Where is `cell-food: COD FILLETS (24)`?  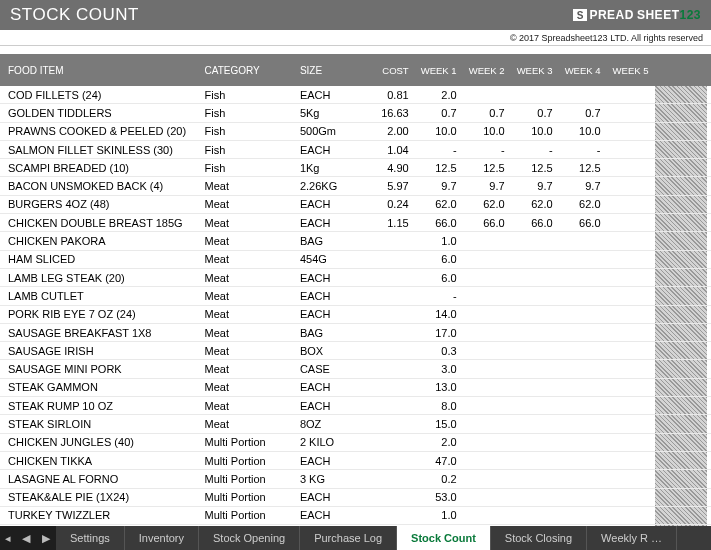
cell-food: COD FILLETS (24) is located at coordinates (104, 95).